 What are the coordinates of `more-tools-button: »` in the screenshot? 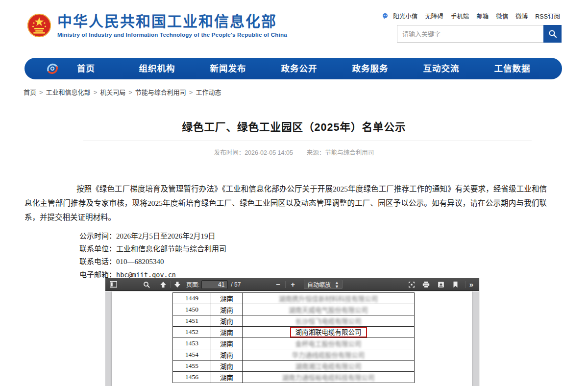 It's located at (471, 284).